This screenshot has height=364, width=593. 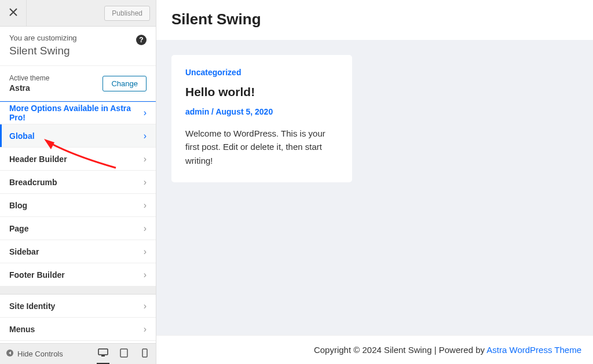 I want to click on menu-item-sidebar: Sidebar ›, so click(x=78, y=252).